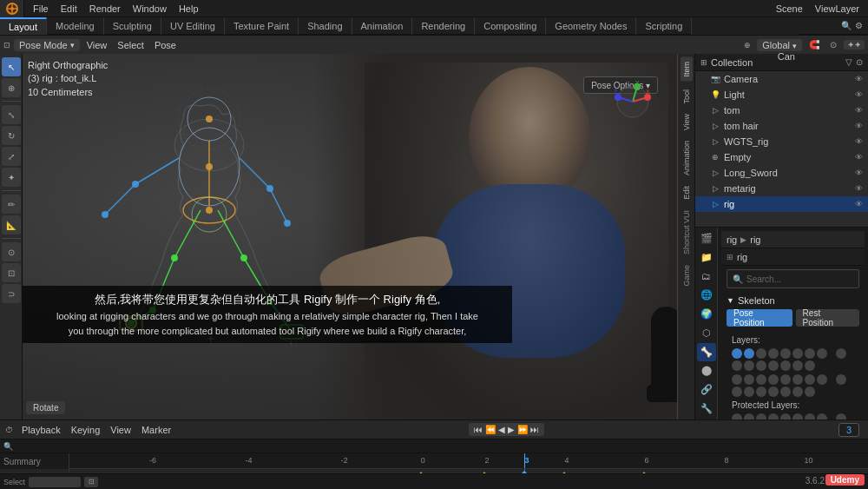  What do you see at coordinates (478, 429) in the screenshot?
I see `jump-start-btn: ⏮` at bounding box center [478, 429].